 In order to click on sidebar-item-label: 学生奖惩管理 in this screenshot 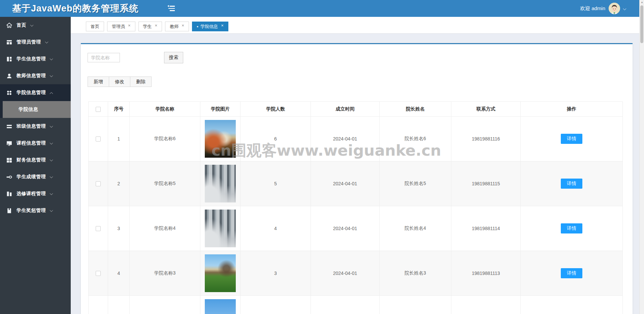, I will do `click(31, 211)`.